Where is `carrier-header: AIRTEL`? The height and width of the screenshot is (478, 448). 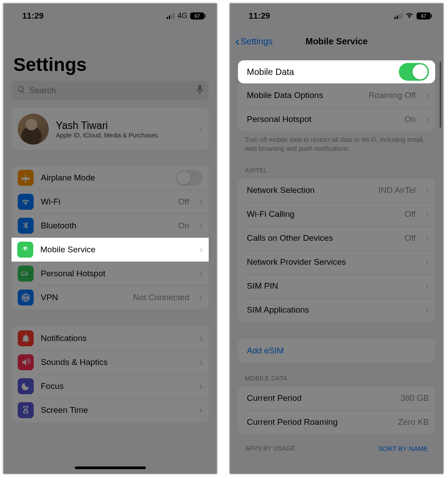 carrier-header: AIRTEL is located at coordinates (337, 166).